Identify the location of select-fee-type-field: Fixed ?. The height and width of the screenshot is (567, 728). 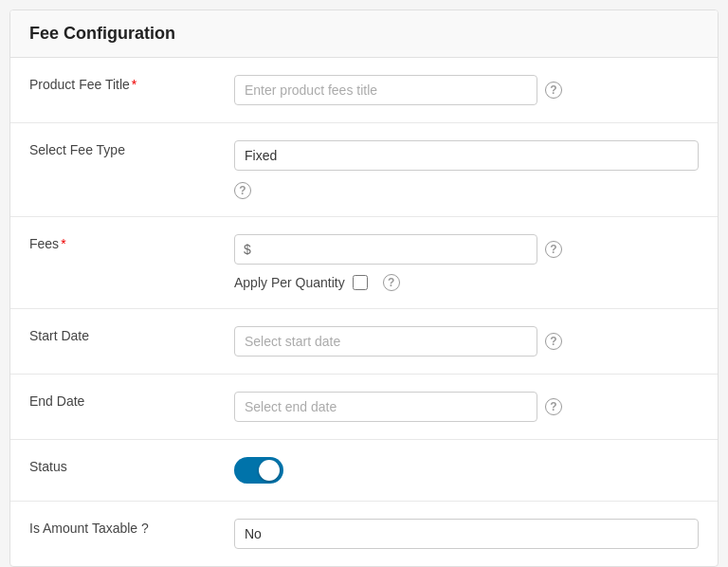
(466, 171).